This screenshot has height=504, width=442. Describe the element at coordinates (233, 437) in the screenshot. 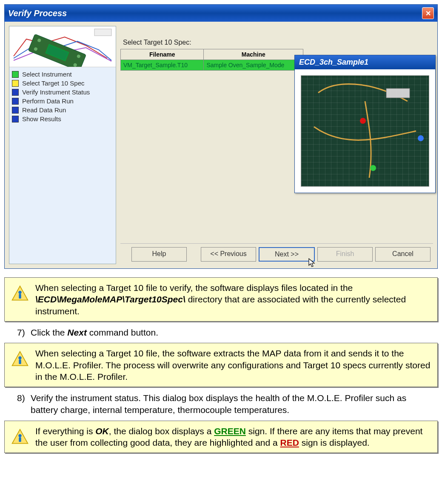

I see `note-text: If everything is OK, the dialog box disp…` at that location.